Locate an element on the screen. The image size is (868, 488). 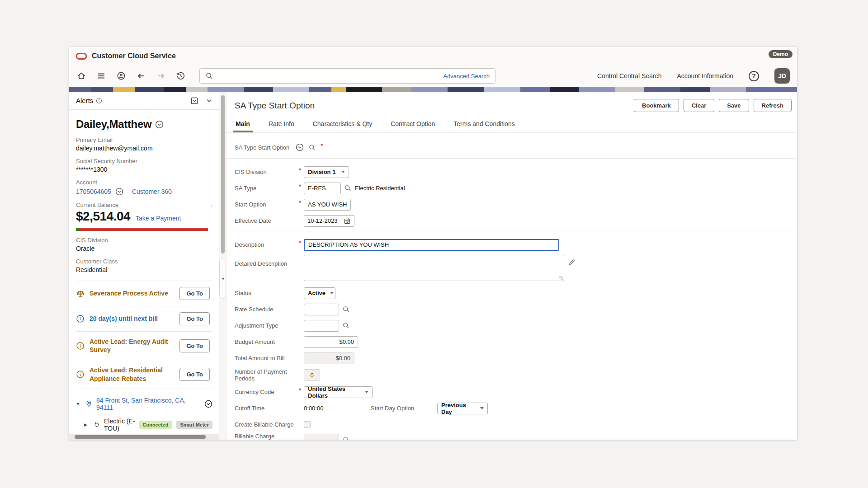
customer-360-link: Customer 360 is located at coordinates (152, 192).